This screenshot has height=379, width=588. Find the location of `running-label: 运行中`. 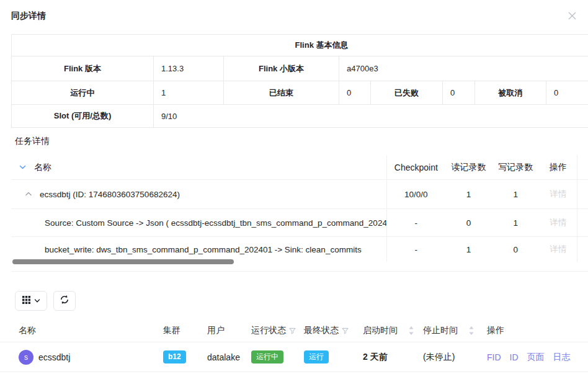

running-label: 运行中 is located at coordinates (83, 93).